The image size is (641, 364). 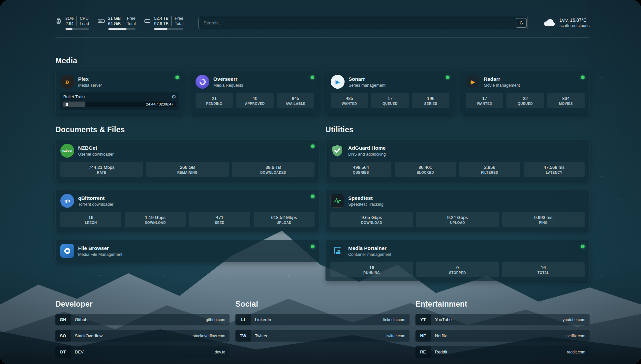 What do you see at coordinates (67, 201) in the screenshot?
I see `qbittorrent-icon: qb` at bounding box center [67, 201].